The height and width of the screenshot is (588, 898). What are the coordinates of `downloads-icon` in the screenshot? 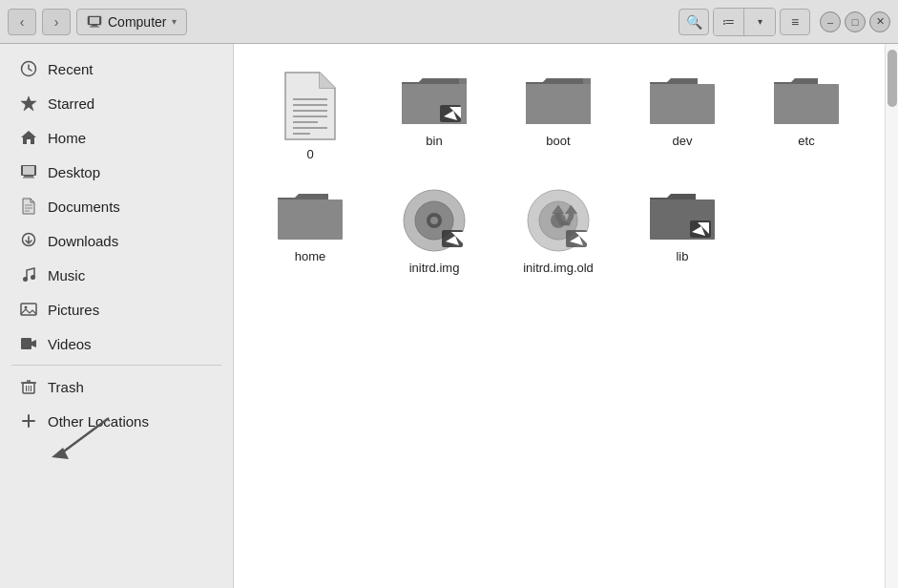 It's located at (29, 241).